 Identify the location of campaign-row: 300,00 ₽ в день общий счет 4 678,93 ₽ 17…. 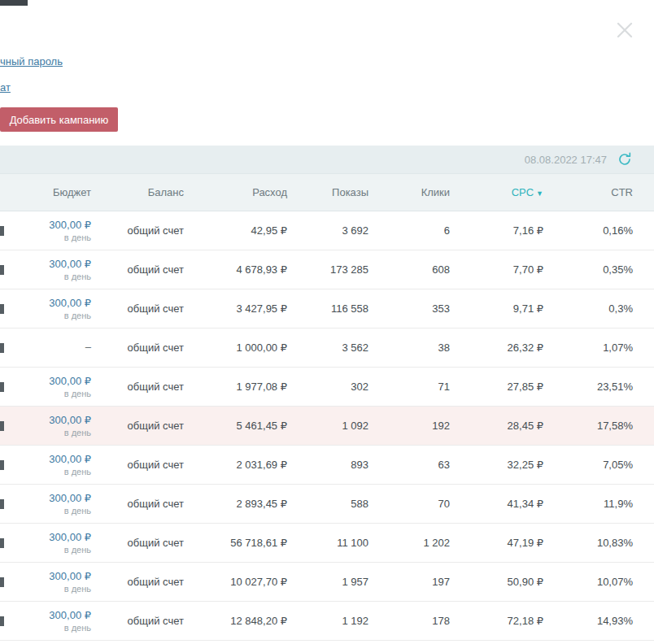
(327, 270).